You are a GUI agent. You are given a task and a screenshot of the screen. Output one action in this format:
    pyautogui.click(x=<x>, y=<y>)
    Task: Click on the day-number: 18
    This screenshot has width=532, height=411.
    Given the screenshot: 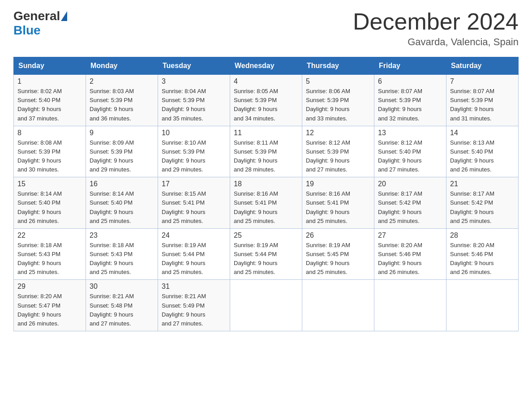 What is the action you would take?
    pyautogui.click(x=266, y=184)
    